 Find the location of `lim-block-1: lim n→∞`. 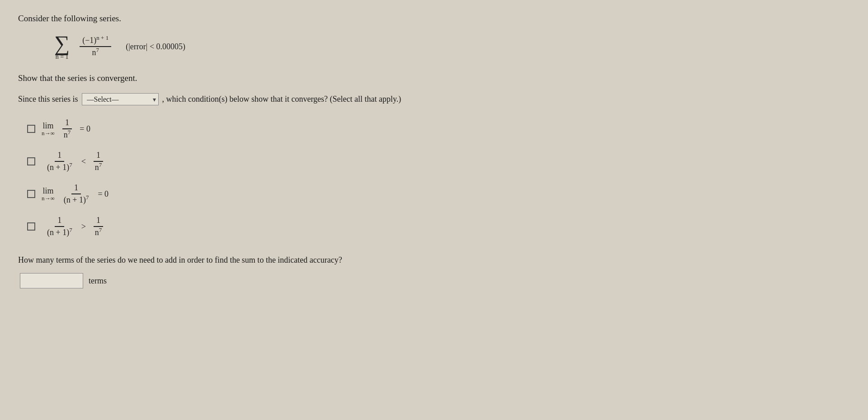

lim-block-1: lim n→∞ is located at coordinates (48, 129).